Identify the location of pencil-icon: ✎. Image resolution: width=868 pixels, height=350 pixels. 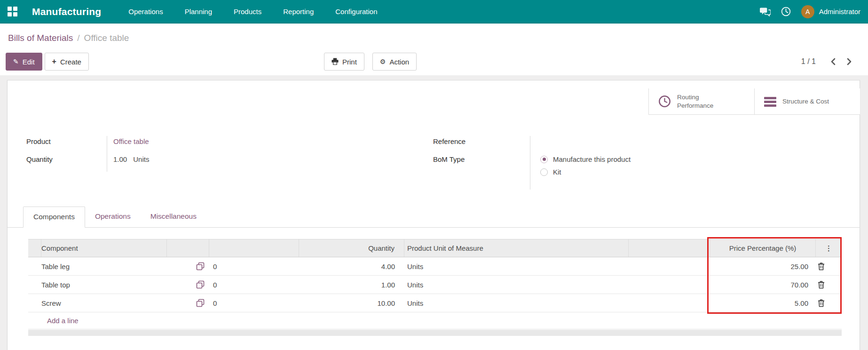
(16, 62).